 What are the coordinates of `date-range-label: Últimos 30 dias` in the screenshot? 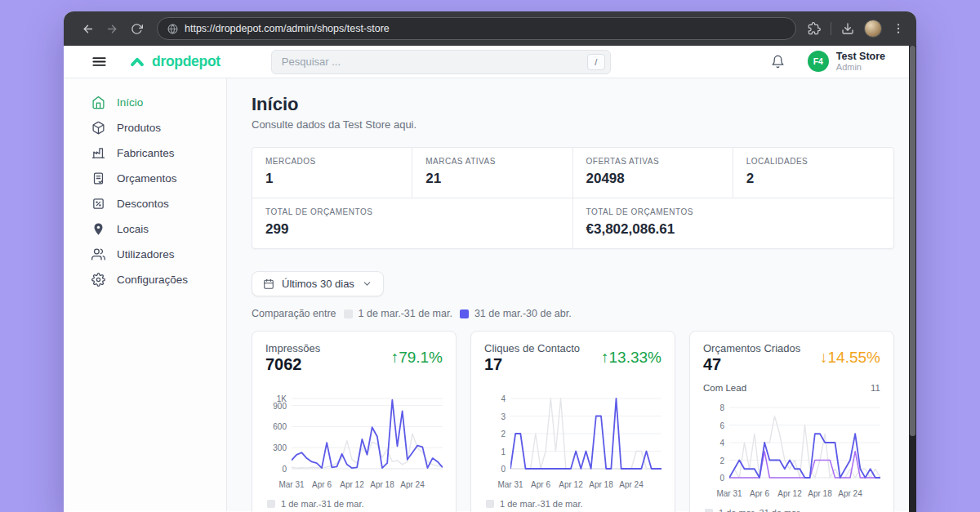 It's located at (318, 284).